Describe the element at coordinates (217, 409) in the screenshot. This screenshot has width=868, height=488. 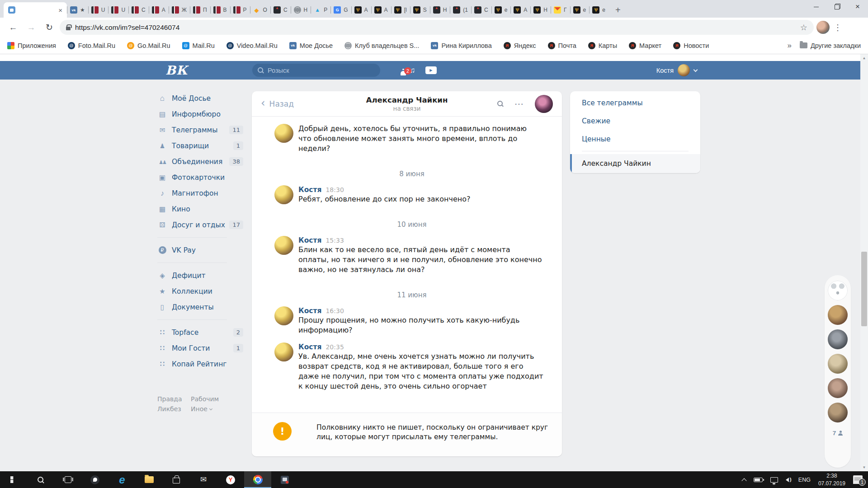
I see `footer-link: Иное` at that location.